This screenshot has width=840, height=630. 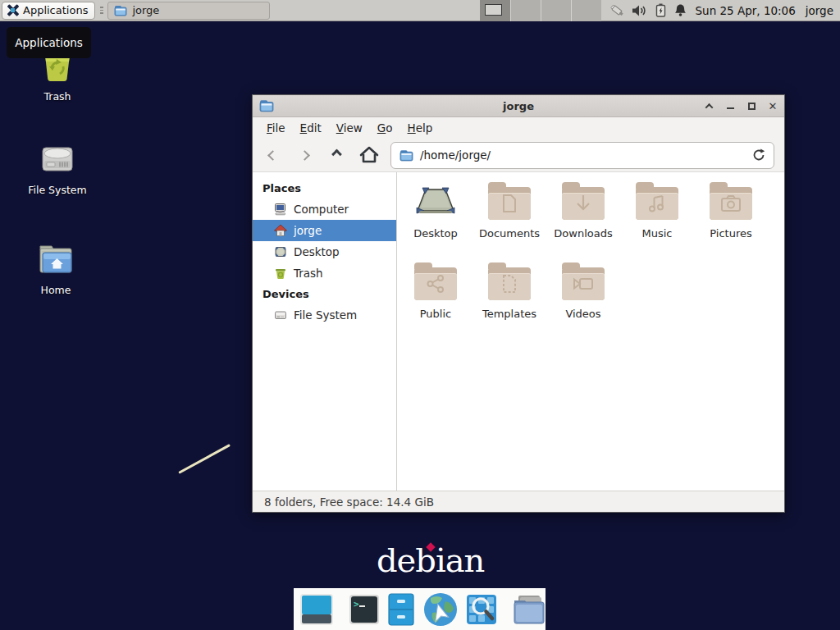 What do you see at coordinates (751, 106) in the screenshot?
I see `maximize-window-button` at bounding box center [751, 106].